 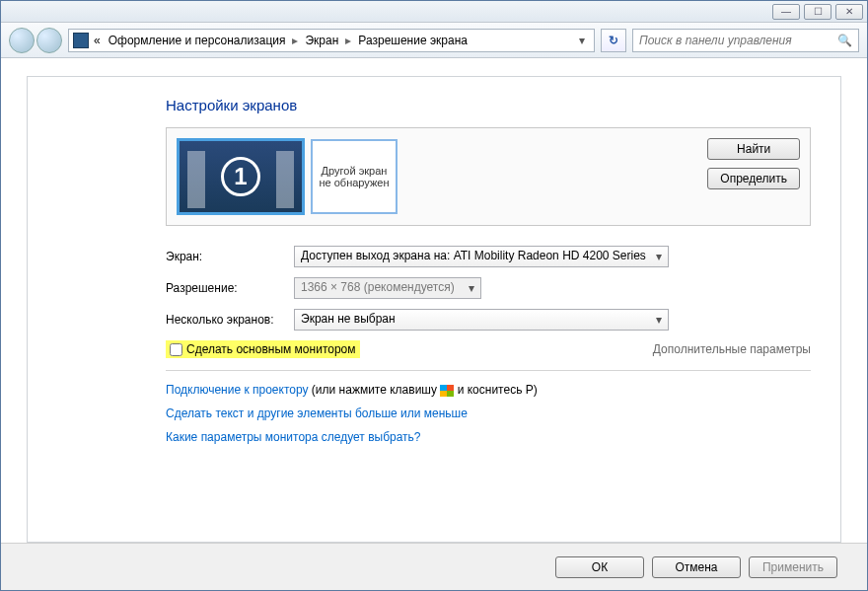 I want to click on address-bar: « Оформление и персонализация ▸ Экран ▸ …, so click(x=331, y=40).